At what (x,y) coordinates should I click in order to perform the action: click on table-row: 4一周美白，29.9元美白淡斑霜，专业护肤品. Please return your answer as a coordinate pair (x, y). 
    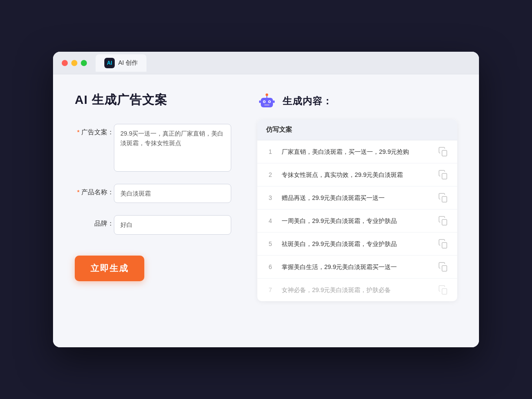
    Looking at the image, I should click on (357, 221).